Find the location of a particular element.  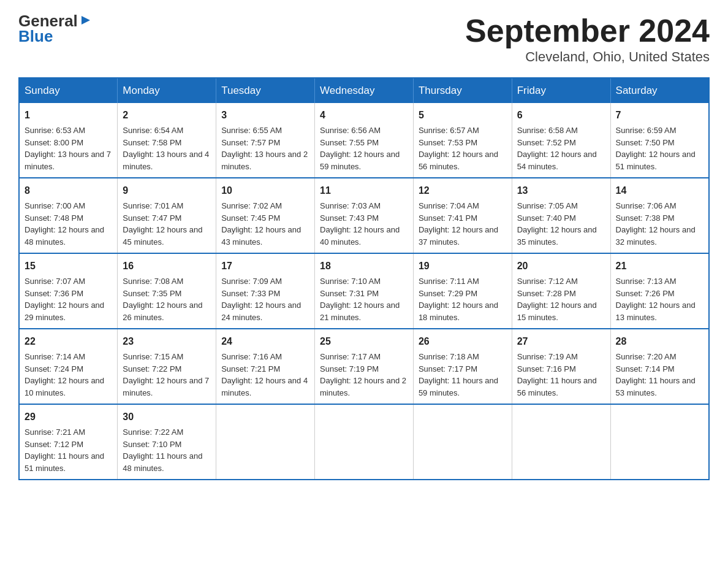

logo-blue-text: Blue is located at coordinates (55, 37).